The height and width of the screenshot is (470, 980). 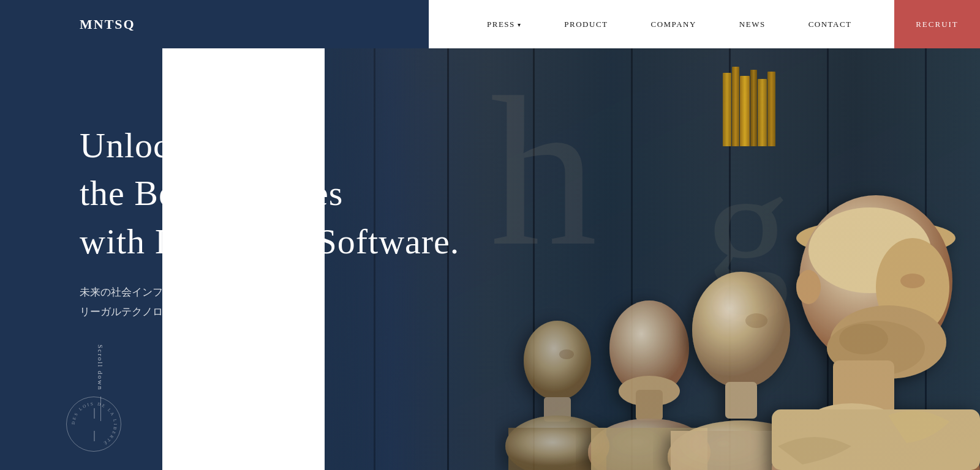 What do you see at coordinates (142, 293) in the screenshot?
I see `subtitle-line1: 未来の社会インフラとなる` at bounding box center [142, 293].